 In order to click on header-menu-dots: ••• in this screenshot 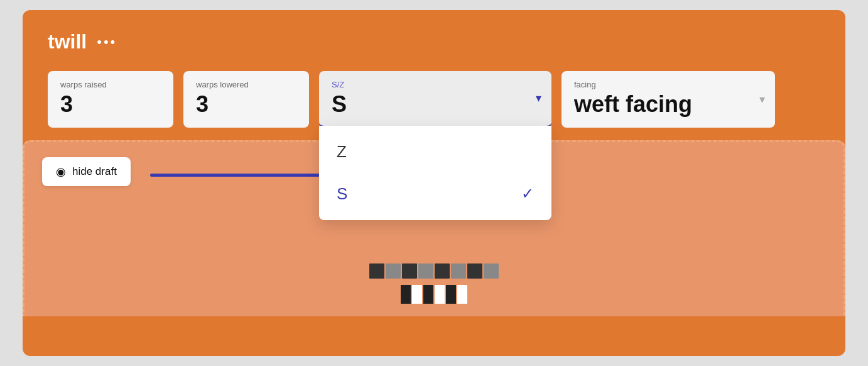, I will do `click(107, 42)`.